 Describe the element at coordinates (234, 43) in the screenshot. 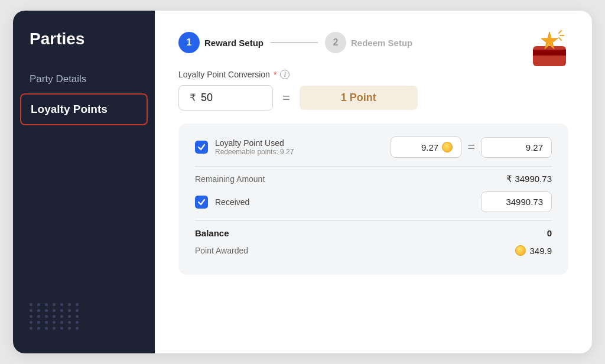

I see `step1-label: Reward Setup` at that location.